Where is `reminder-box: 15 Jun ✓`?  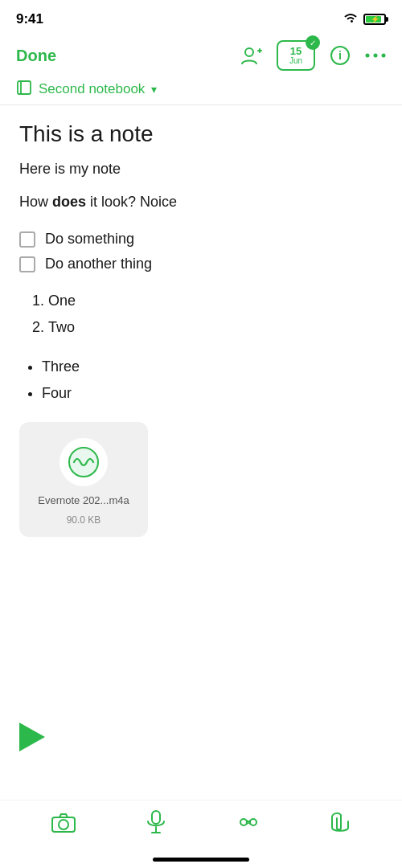
reminder-box: 15 Jun ✓ is located at coordinates (296, 55).